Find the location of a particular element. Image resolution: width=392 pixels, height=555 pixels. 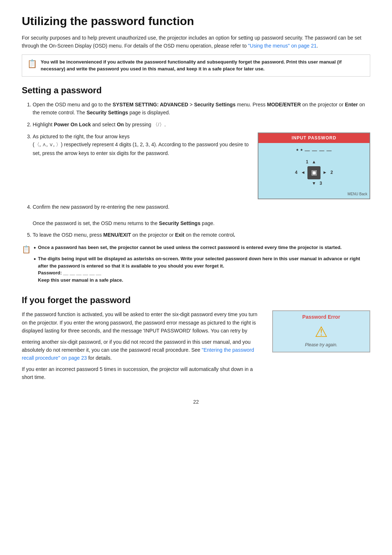

keep-line: Keep this user manual in a safe place. is located at coordinates (81, 280).